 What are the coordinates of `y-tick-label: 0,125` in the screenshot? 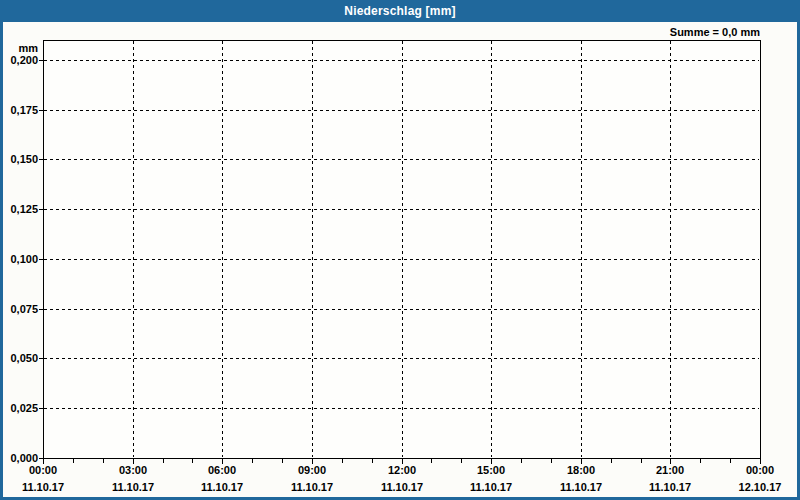 It's located at (19, 209).